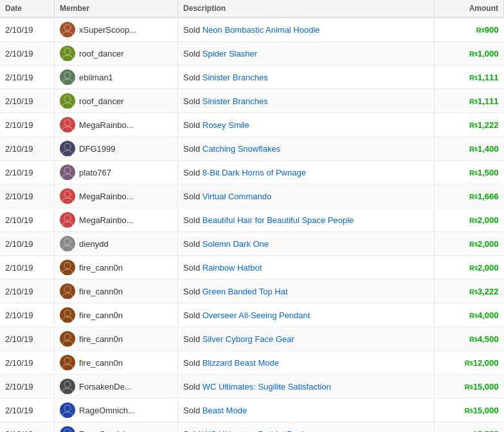  What do you see at coordinates (226, 125) in the screenshot?
I see `item-link: Rosey Smile` at bounding box center [226, 125].